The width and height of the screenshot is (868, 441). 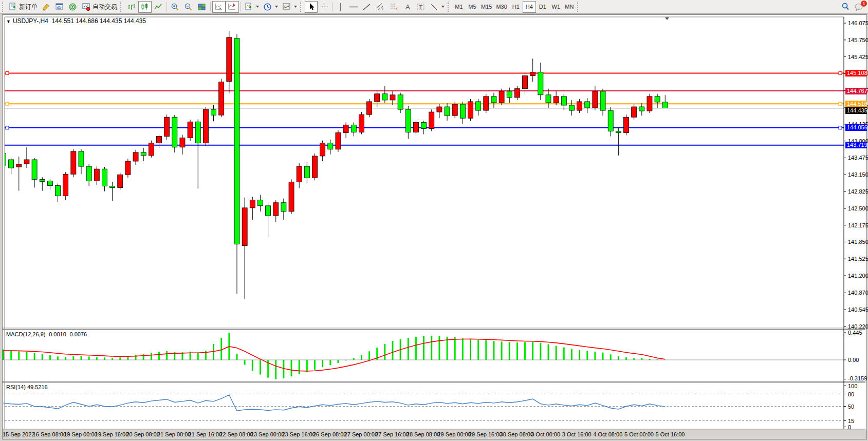 What do you see at coordinates (73, 7) in the screenshot?
I see `signals-button` at bounding box center [73, 7].